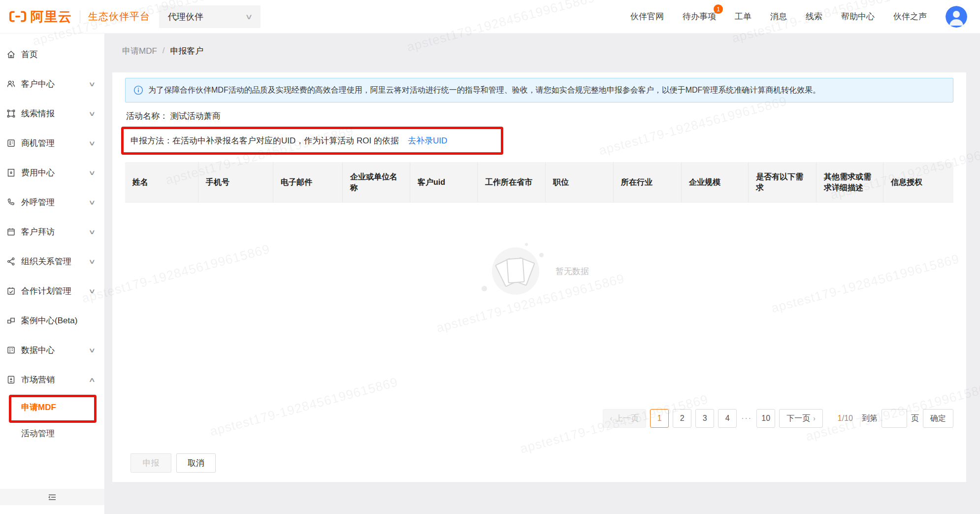  Describe the element at coordinates (648, 182) in the screenshot. I see `column-header-industry: 所在行业` at that location.